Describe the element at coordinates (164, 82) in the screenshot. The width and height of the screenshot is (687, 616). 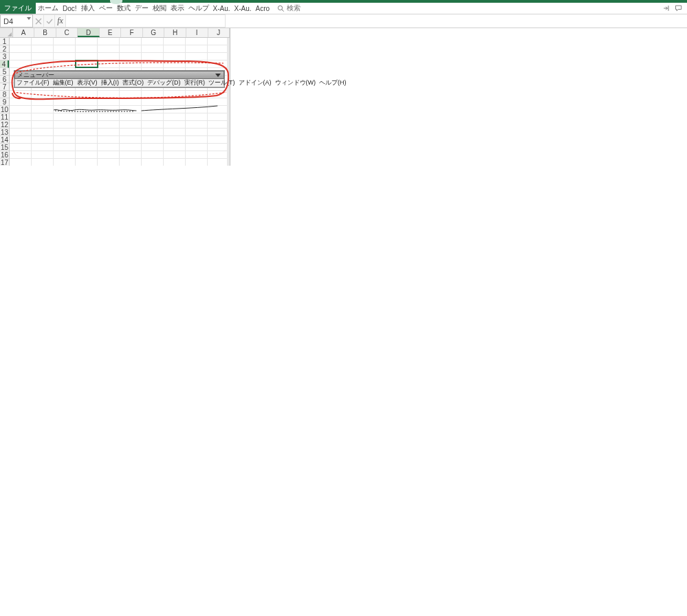
I see `inset-menu-debug: デバッグ(D)` at that location.